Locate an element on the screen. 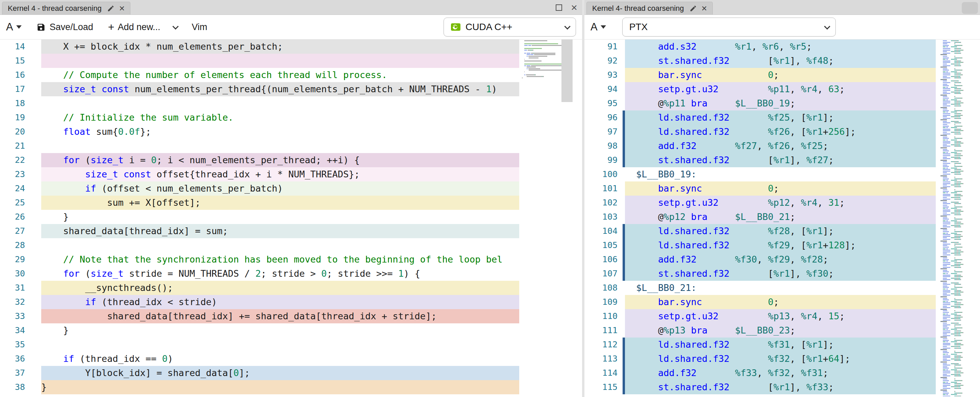  line-number: 26 is located at coordinates (13, 217).